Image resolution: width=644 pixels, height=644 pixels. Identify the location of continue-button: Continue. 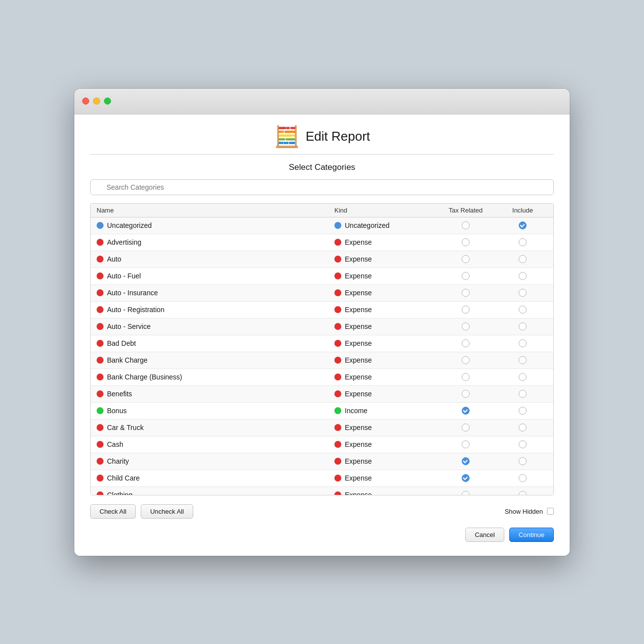
(532, 535).